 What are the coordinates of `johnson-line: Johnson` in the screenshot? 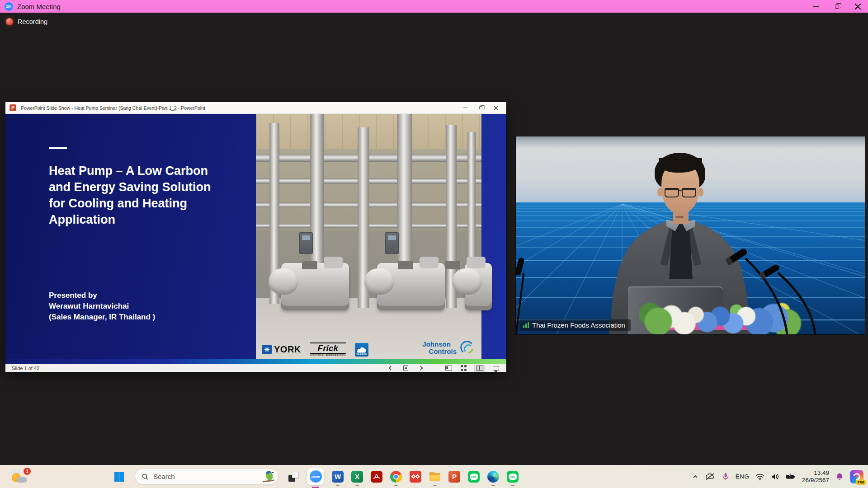 It's located at (439, 344).